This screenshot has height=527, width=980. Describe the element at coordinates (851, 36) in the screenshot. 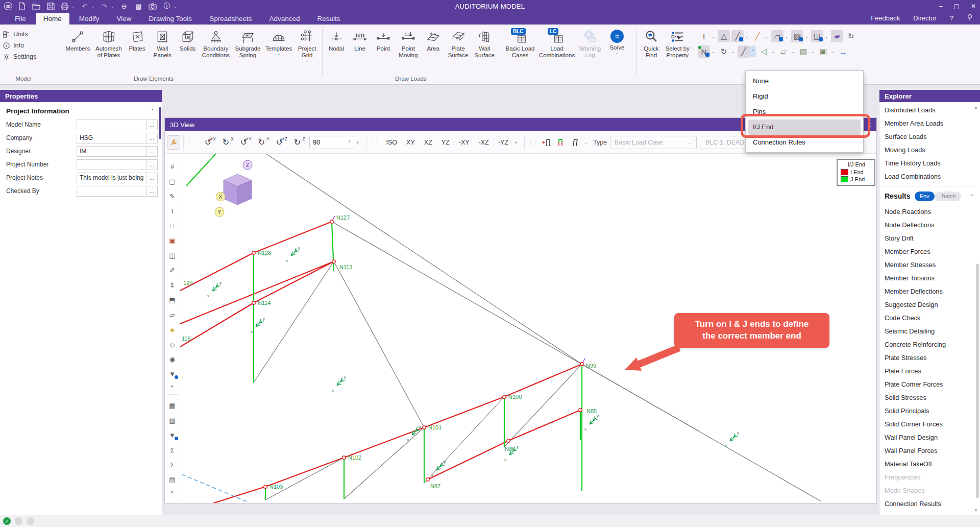

I see `refresh-button: ↻` at that location.